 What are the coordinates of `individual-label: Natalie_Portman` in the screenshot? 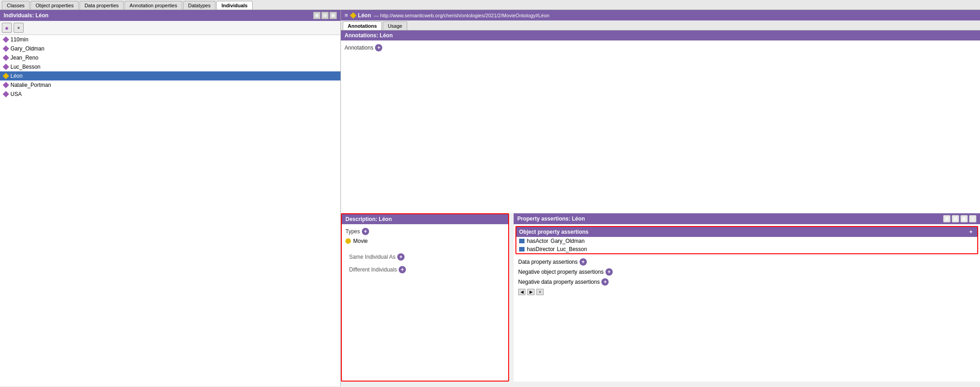 It's located at (31, 85).